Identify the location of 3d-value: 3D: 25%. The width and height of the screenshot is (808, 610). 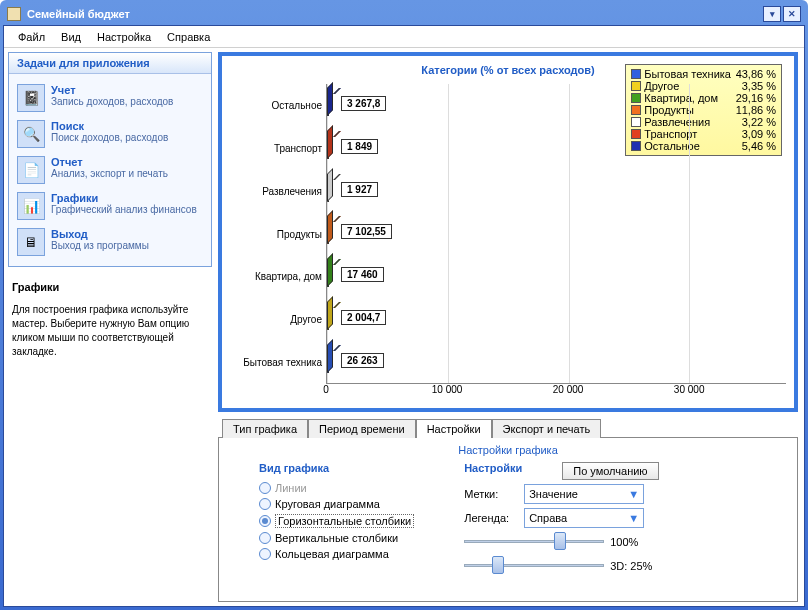
(631, 566).